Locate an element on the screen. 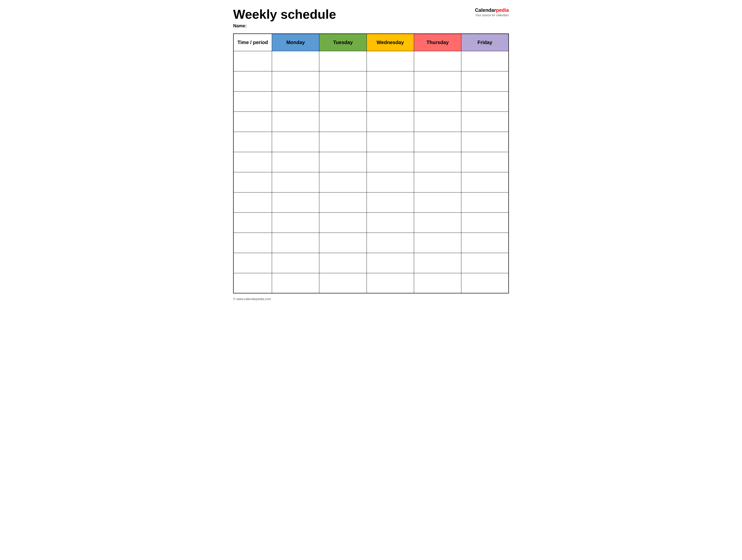  col-header-wednesday: Wednesday is located at coordinates (390, 42).